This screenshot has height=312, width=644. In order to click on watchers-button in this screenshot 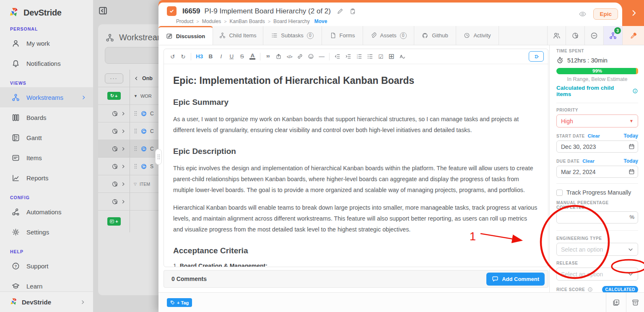, I will do `click(583, 14)`.